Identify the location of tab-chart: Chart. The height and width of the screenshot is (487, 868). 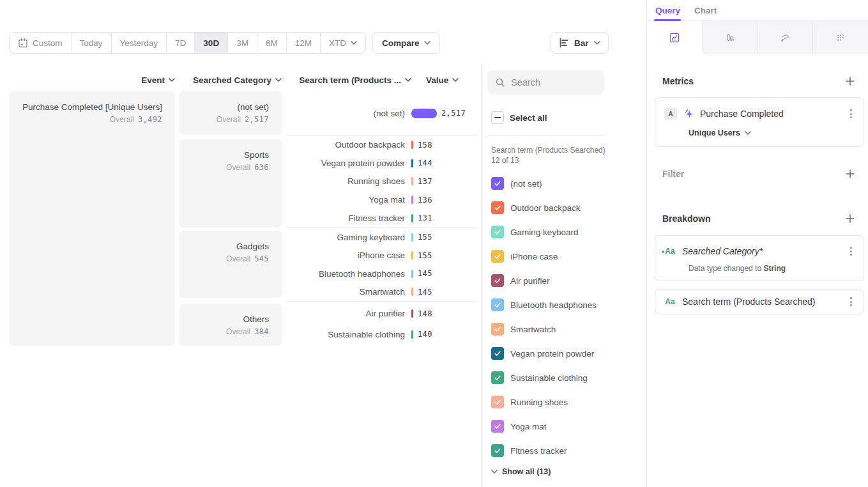
(705, 10).